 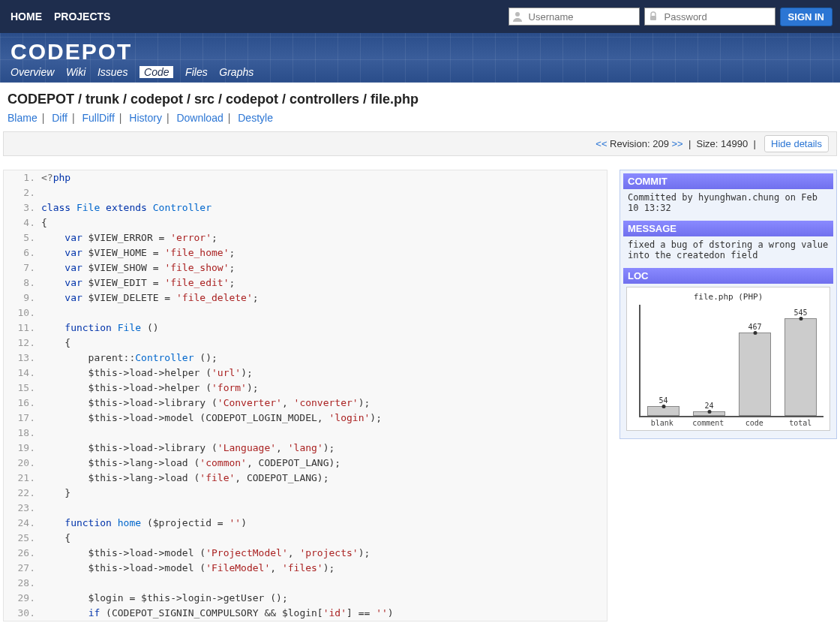 What do you see at coordinates (26, 17) in the screenshot?
I see `nav-home: HOME` at bounding box center [26, 17].